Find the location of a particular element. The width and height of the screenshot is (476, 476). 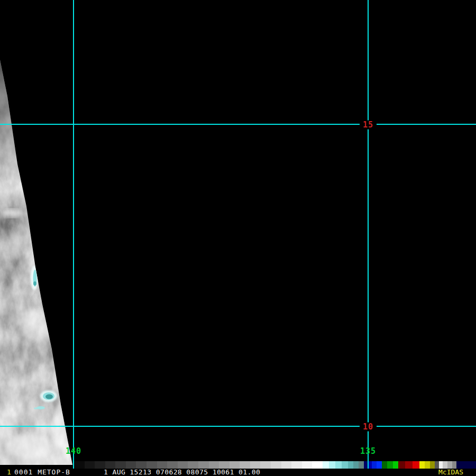

status-bar: 1 0001 METOP-B 1 AUG 15213 070628 08075 … is located at coordinates (238, 472).